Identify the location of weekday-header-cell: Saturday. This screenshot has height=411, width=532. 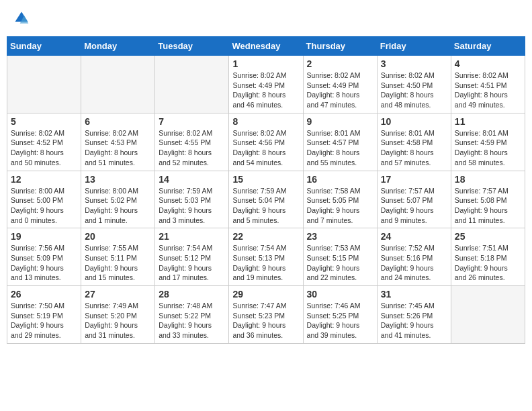
(488, 46).